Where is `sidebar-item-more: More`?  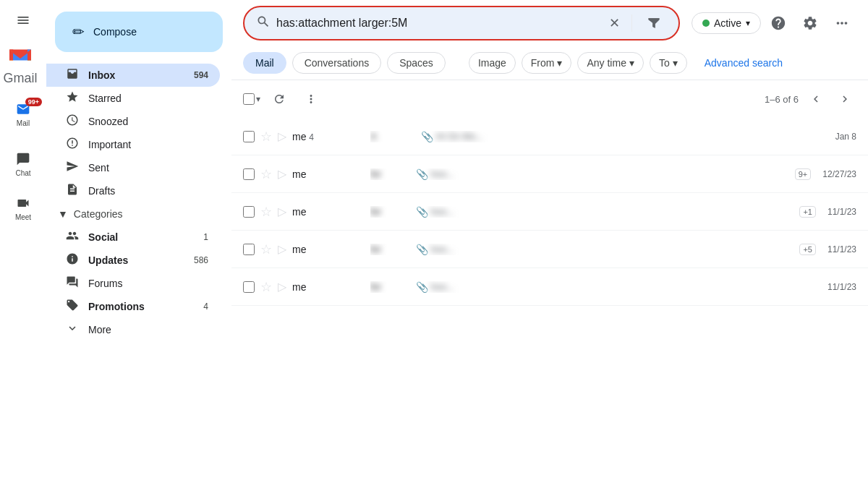
sidebar-item-more: More is located at coordinates (133, 330).